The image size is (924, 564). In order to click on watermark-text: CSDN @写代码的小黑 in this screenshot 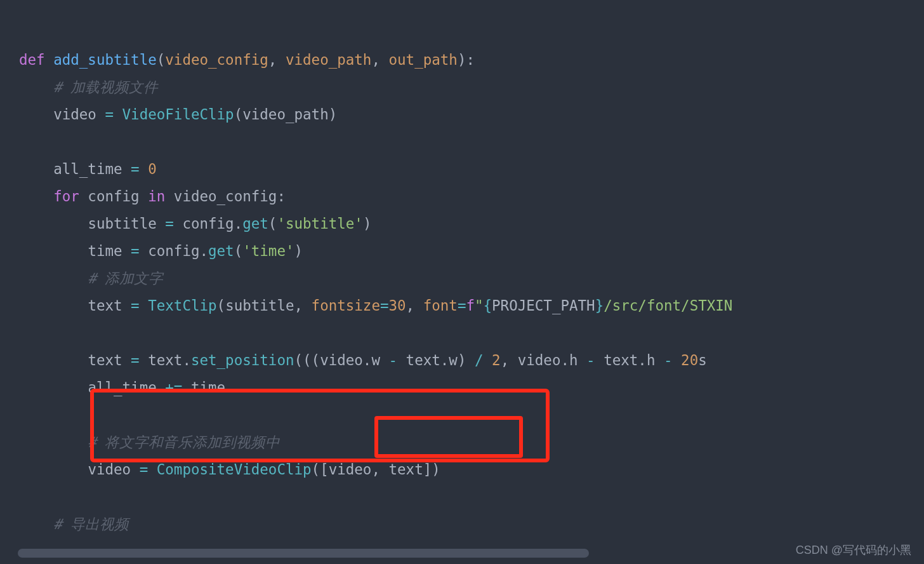, I will do `click(854, 550)`.